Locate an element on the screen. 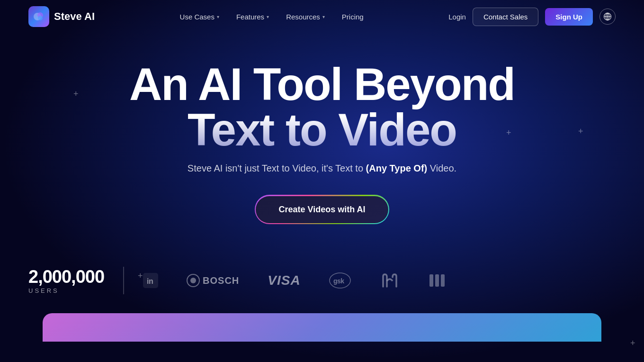 The image size is (644, 362). brands-row: in BOSCH VISA gsk is located at coordinates (370, 281).